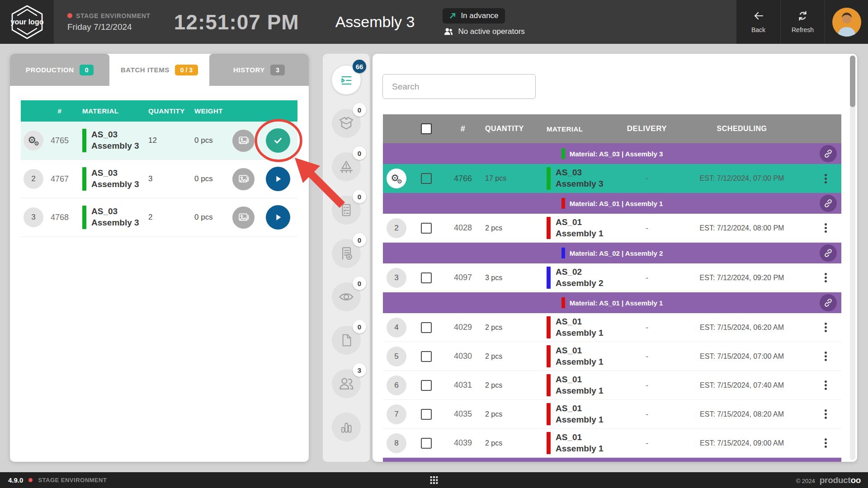 This screenshot has width=868, height=488. I want to click on row-order-badge: 3, so click(33, 217).